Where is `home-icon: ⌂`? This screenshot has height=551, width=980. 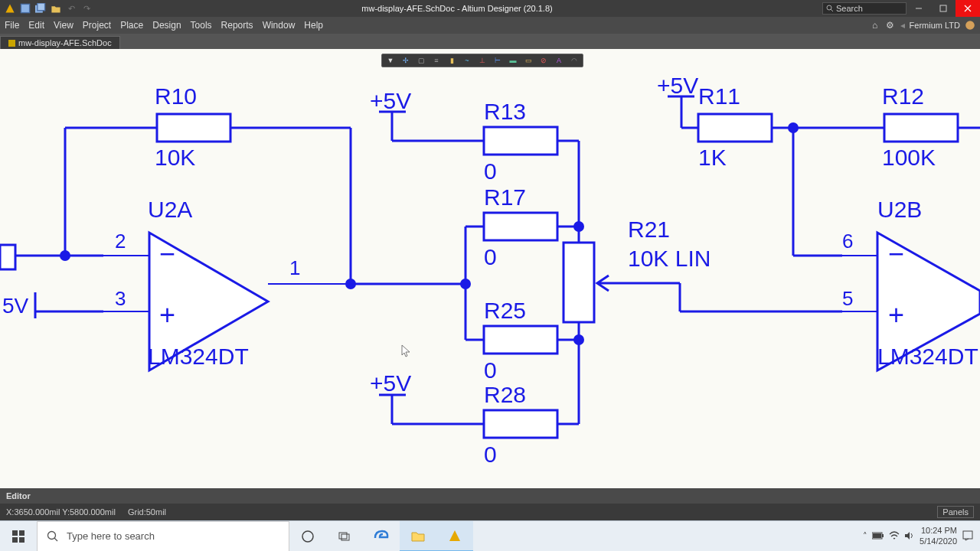
home-icon: ⌂ is located at coordinates (875, 25).